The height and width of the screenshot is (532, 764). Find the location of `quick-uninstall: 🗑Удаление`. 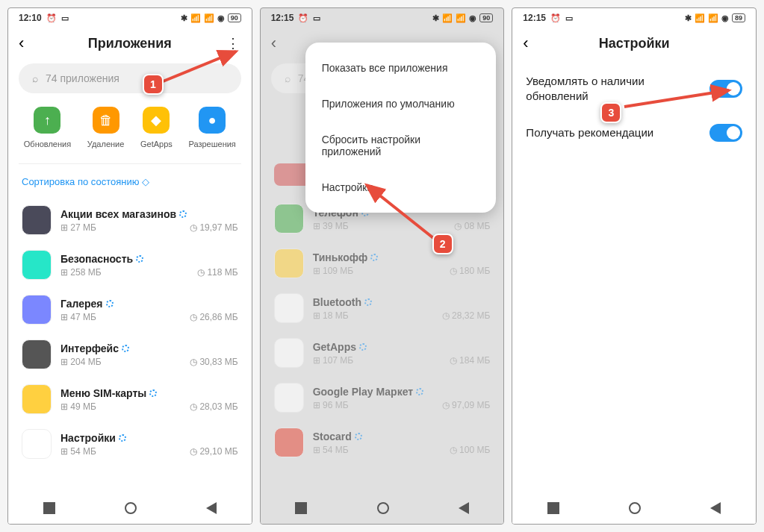

quick-uninstall: 🗑Удаление is located at coordinates (106, 128).